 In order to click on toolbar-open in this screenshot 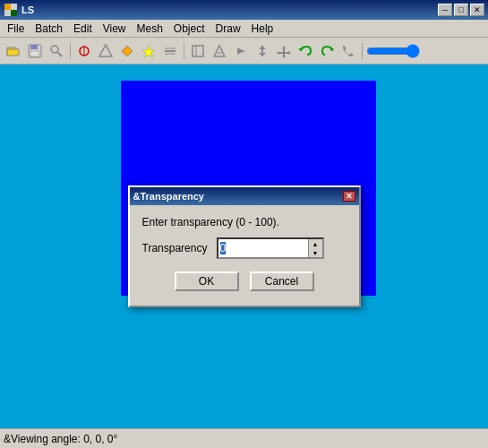, I will do `click(13, 51)`.